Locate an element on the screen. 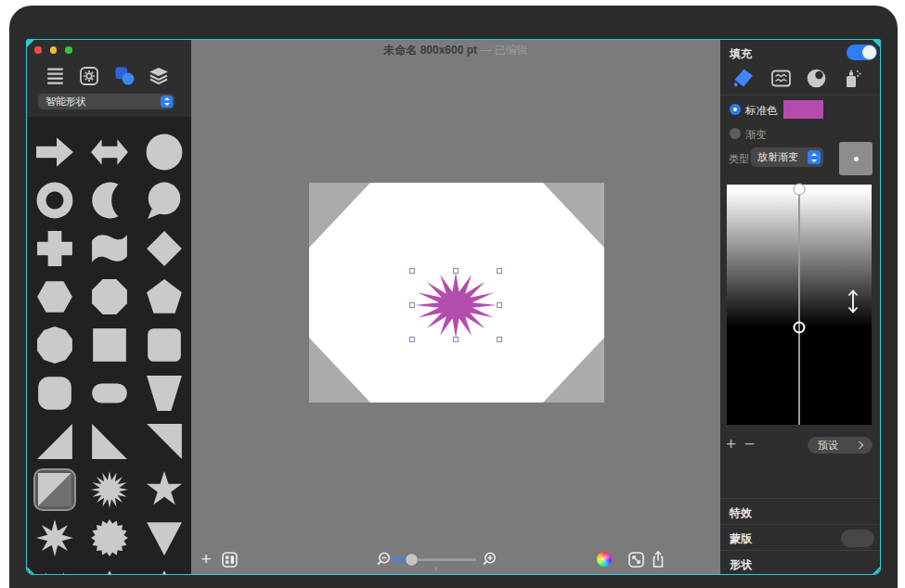 The width and height of the screenshot is (905, 588). tab-sphere-fill is located at coordinates (816, 78).